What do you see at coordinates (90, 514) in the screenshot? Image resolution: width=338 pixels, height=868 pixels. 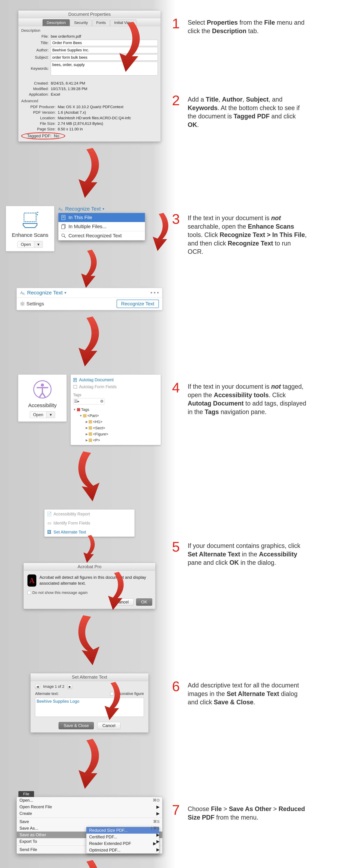 I see `accessibility-report-item: 📄Accessibility Report` at bounding box center [90, 514].